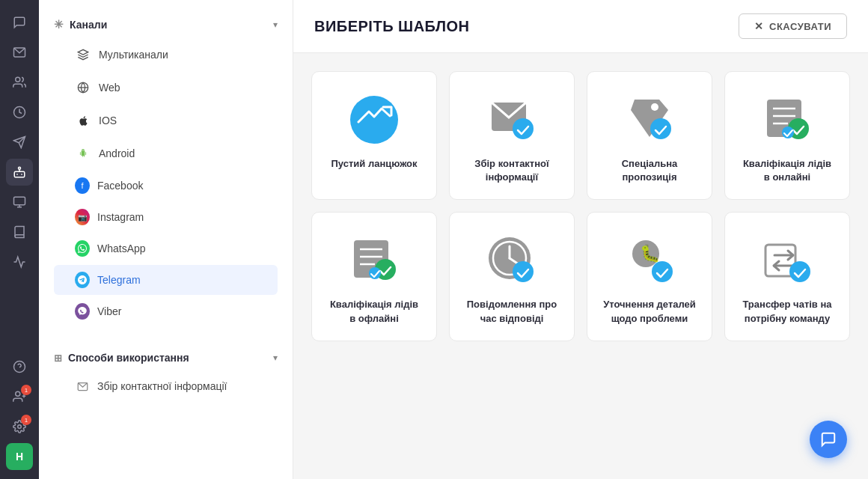  I want to click on send-nav-icon, so click(19, 142).